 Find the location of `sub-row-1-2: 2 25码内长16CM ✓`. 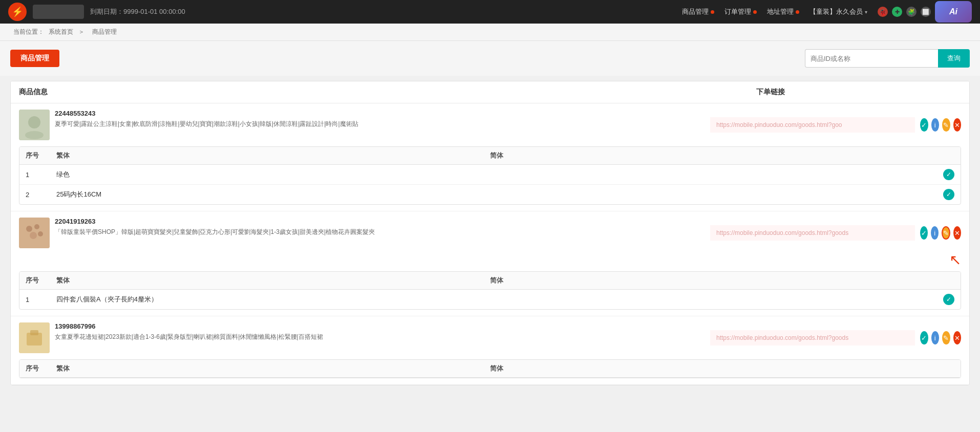

sub-row-1-2: 2 25码内长16CM ✓ is located at coordinates (490, 195).